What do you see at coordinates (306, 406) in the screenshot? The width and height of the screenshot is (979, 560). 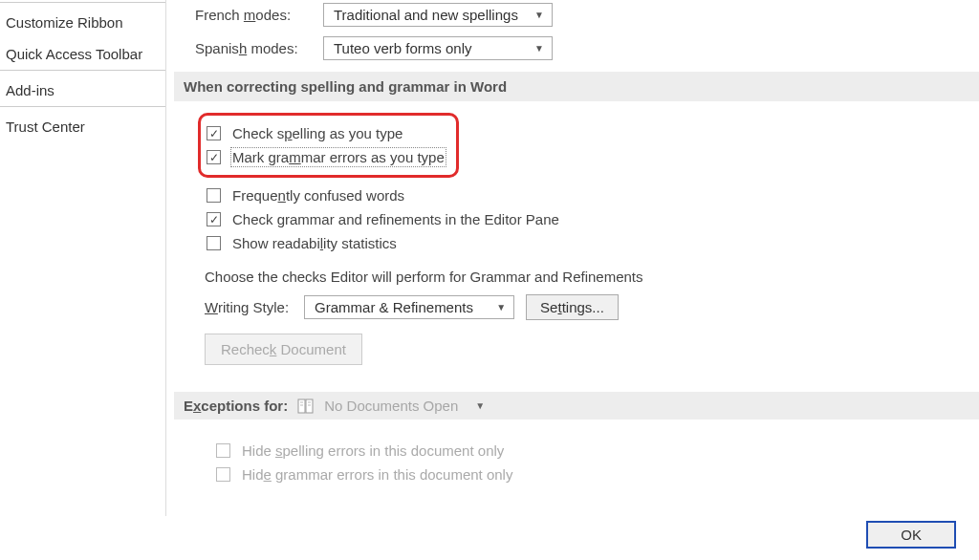 I see `document-icon` at bounding box center [306, 406].